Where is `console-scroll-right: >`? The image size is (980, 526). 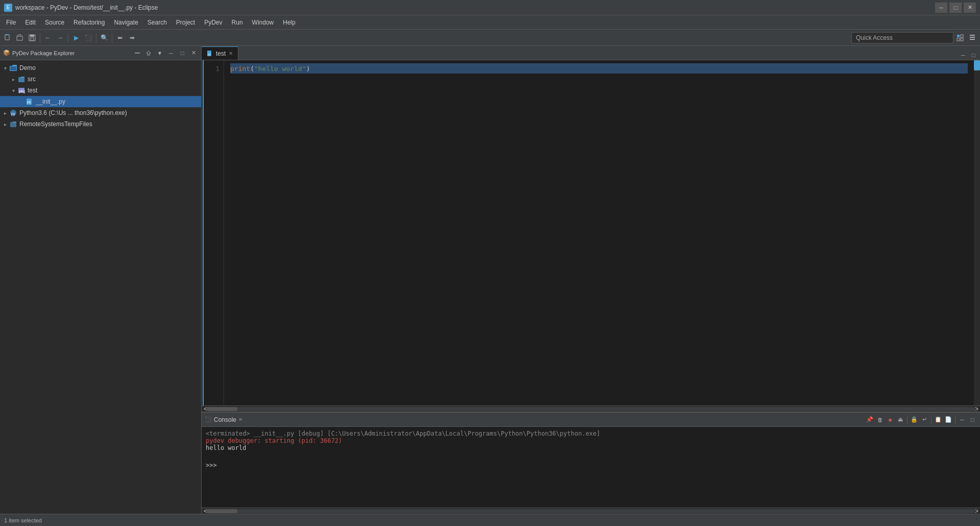
console-scroll-right: > is located at coordinates (976, 511).